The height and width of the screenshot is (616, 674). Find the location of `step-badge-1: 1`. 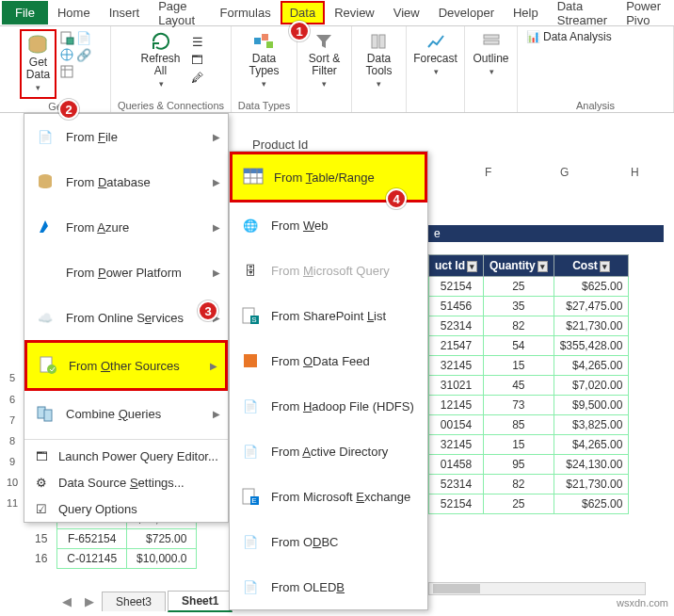

step-badge-1: 1 is located at coordinates (299, 31).